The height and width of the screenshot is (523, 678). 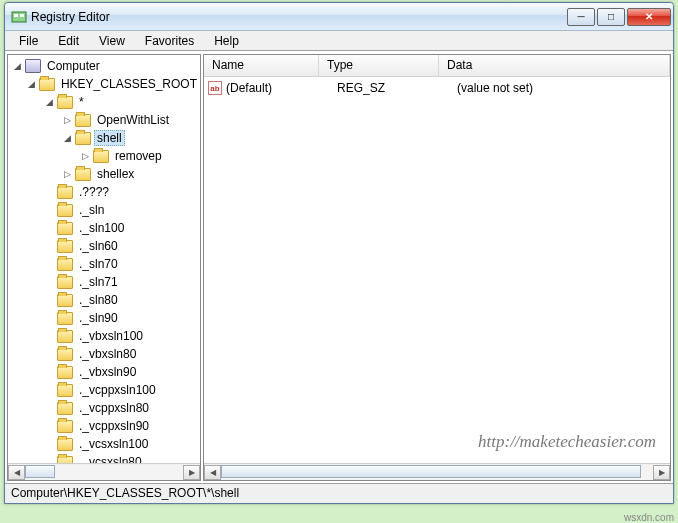 I want to click on tree-node: ▷._vcppxsln100, so click(x=105, y=390).